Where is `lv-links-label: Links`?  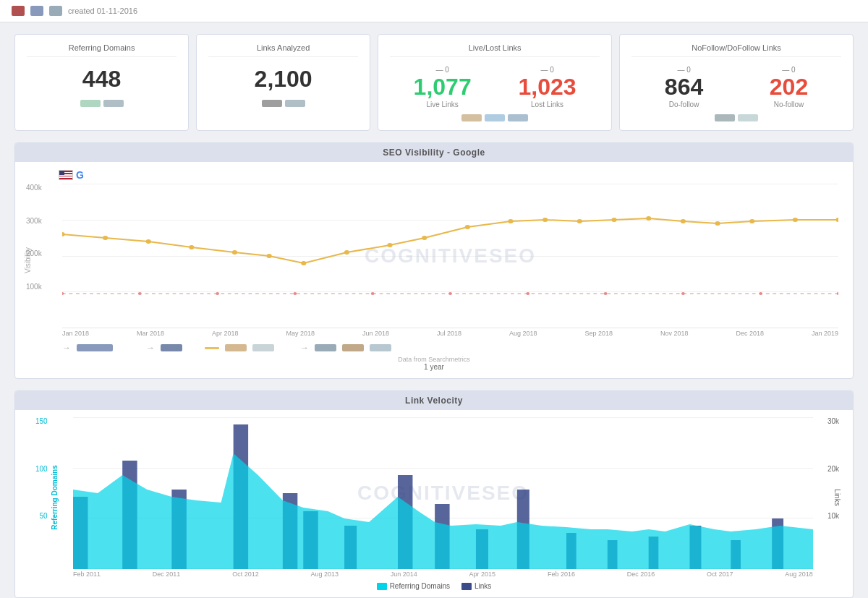 lv-links-label: Links is located at coordinates (483, 586).